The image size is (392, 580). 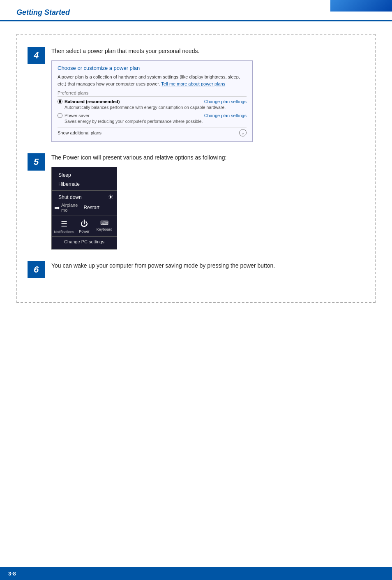 What do you see at coordinates (89, 102) in the screenshot?
I see `plan-name-balanced: Balanced (recommended)` at bounding box center [89, 102].